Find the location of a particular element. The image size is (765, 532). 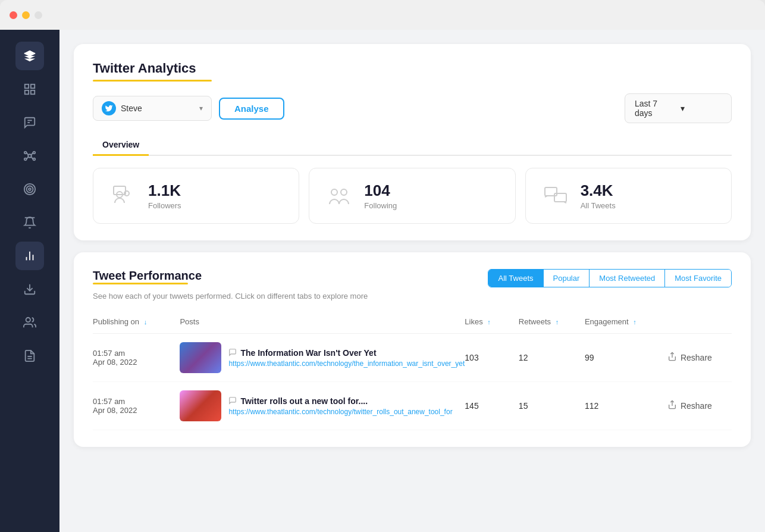

filter-tab-all-tweets: All Tweets is located at coordinates (516, 278).